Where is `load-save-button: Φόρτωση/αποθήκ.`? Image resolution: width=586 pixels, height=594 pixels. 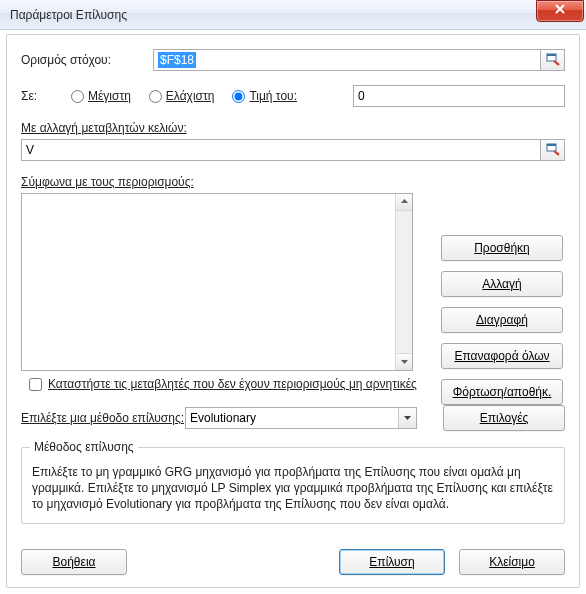 load-save-button: Φόρτωση/αποθήκ. is located at coordinates (502, 392).